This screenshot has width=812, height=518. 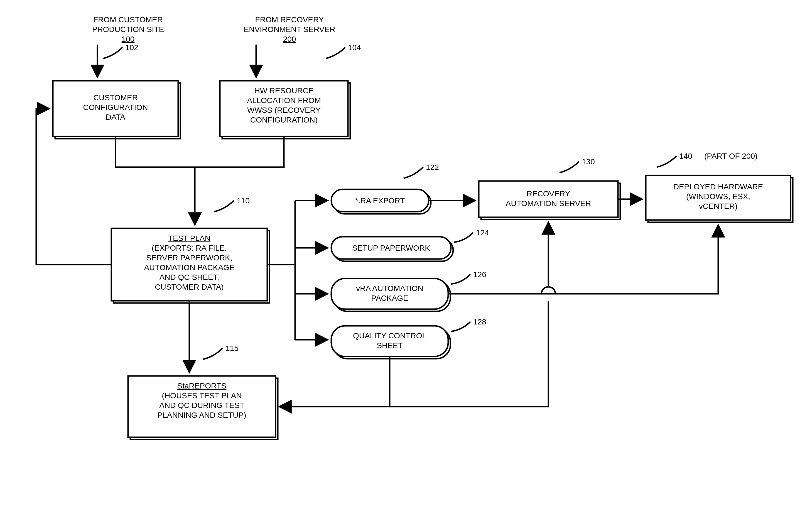 What do you see at coordinates (381, 202) in the screenshot?
I see `pill-122: *.RA EXPORT` at bounding box center [381, 202].